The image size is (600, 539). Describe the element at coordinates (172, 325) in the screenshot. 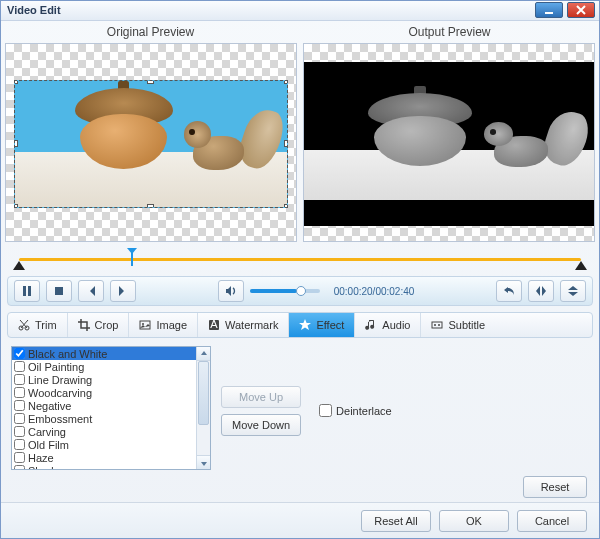

I see `tab-image-label: Image` at that location.